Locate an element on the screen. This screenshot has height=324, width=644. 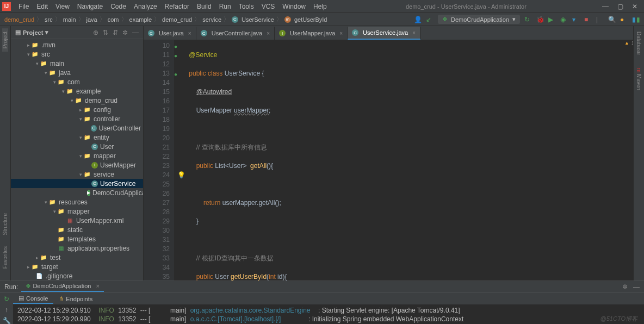
menu-analyze: Analyze is located at coordinates (146, 7).